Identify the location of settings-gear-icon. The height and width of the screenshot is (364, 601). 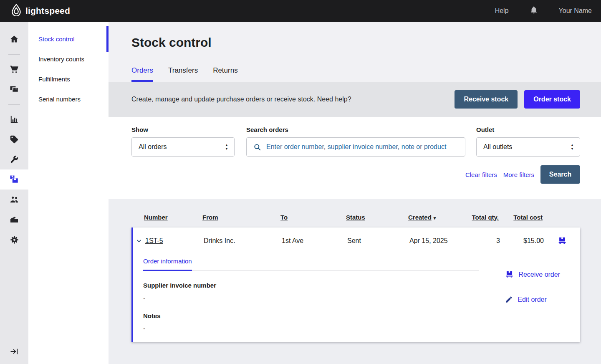
(14, 240).